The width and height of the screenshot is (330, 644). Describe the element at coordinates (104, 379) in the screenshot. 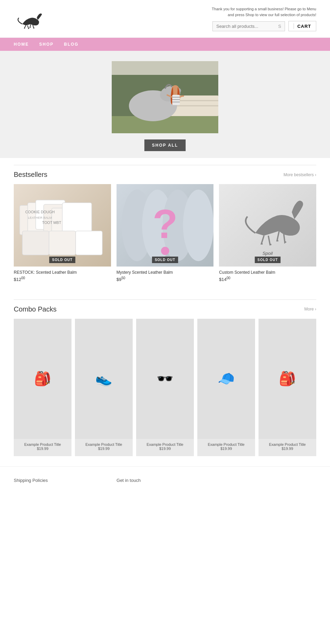

I see `combo-image-2: 👟` at that location.